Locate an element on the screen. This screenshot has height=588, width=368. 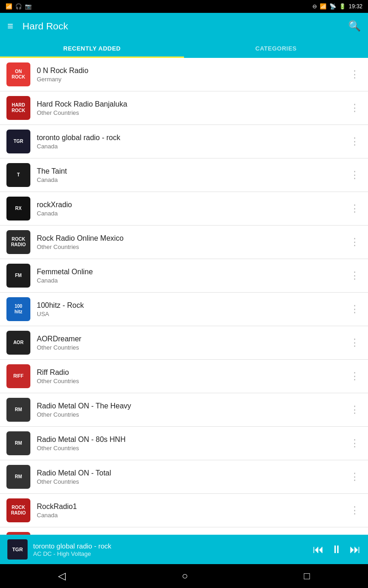
logo-text: RIFF is located at coordinates (18, 376).